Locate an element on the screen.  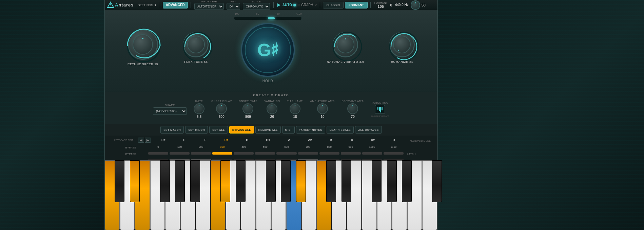
cents-11: 1100 is located at coordinates (393, 147).